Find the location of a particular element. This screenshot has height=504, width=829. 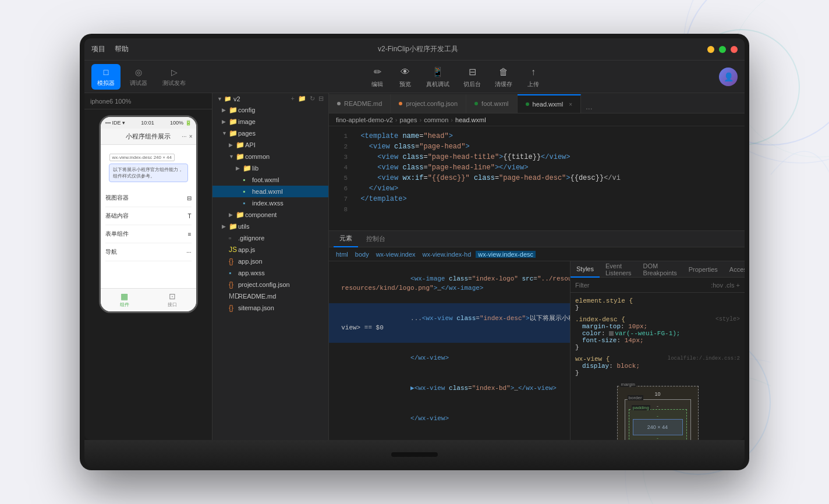

tab-more-button: ··· is located at coordinates (589, 108).